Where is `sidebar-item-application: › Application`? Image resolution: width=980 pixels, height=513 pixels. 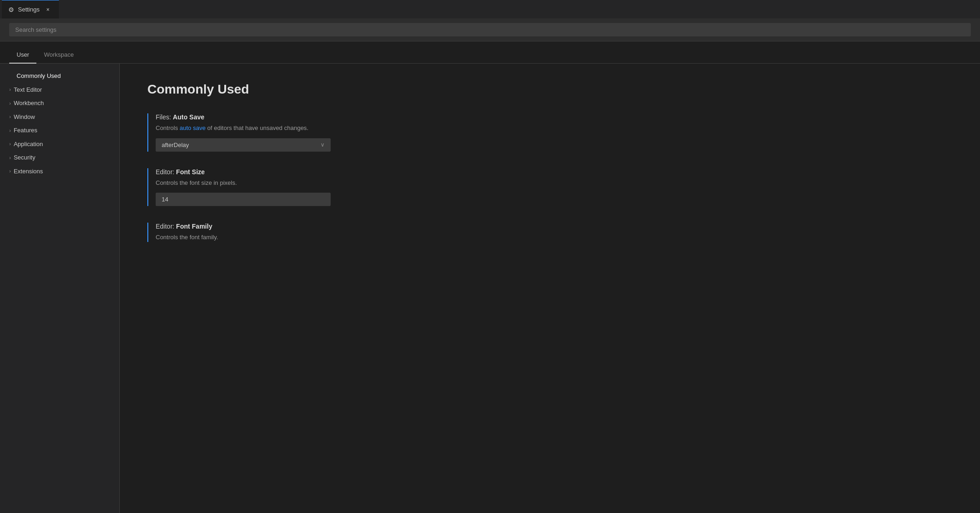
sidebar-item-application: › Application is located at coordinates (60, 144).